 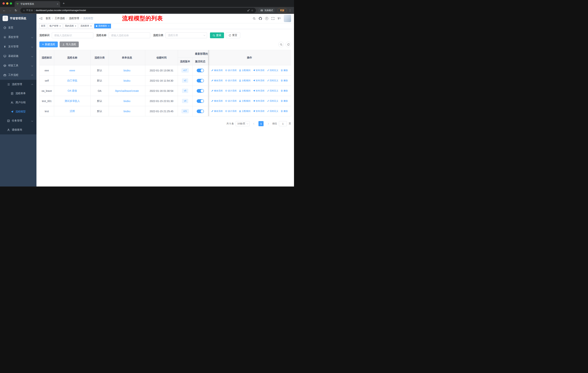 I want to click on font-size-icon: TT, so click(x=279, y=19).